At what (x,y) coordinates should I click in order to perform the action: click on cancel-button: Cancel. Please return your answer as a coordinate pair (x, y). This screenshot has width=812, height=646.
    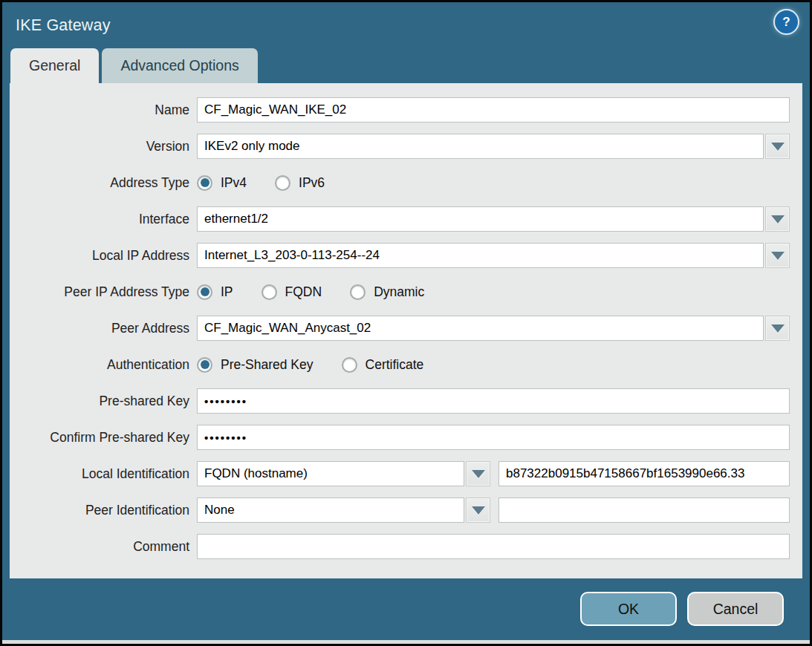
    Looking at the image, I should click on (735, 609).